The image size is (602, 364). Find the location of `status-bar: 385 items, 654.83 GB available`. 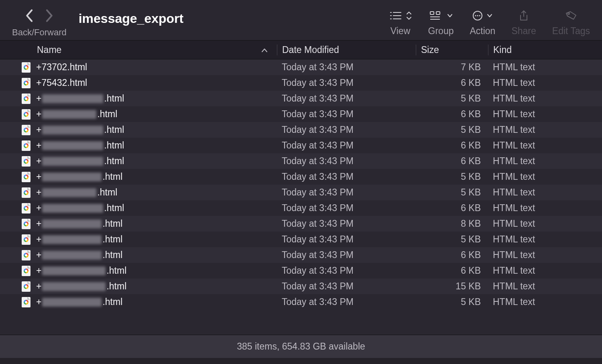

status-bar: 385 items, 654.83 GB available is located at coordinates (301, 346).